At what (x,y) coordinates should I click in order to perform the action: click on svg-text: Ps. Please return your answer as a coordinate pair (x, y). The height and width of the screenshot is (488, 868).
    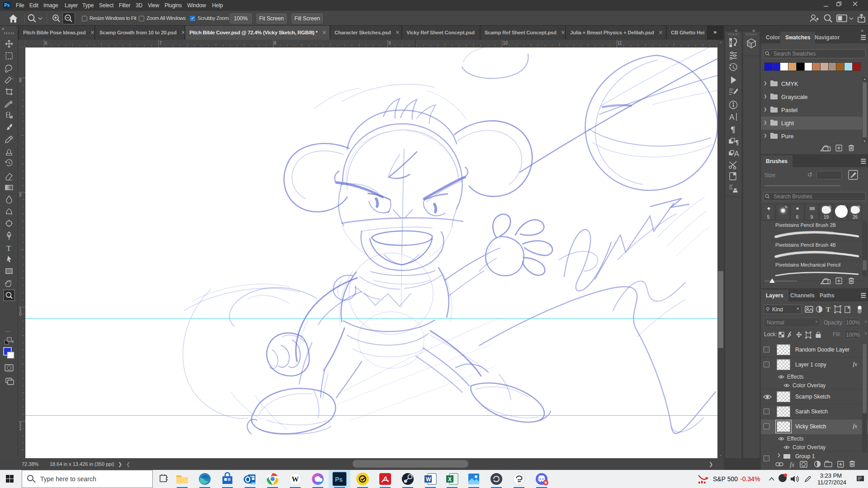
    Looking at the image, I should click on (339, 479).